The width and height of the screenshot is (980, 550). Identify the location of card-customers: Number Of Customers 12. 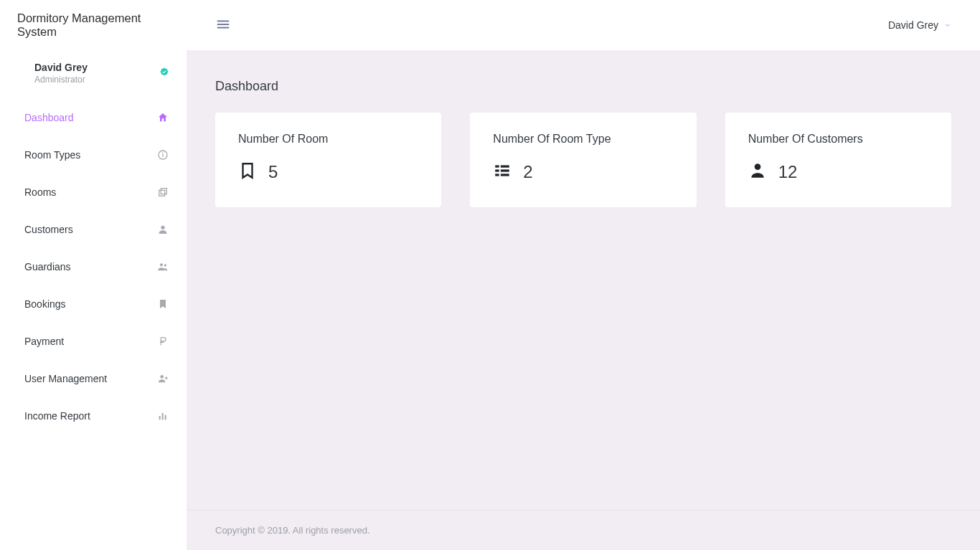
(838, 160).